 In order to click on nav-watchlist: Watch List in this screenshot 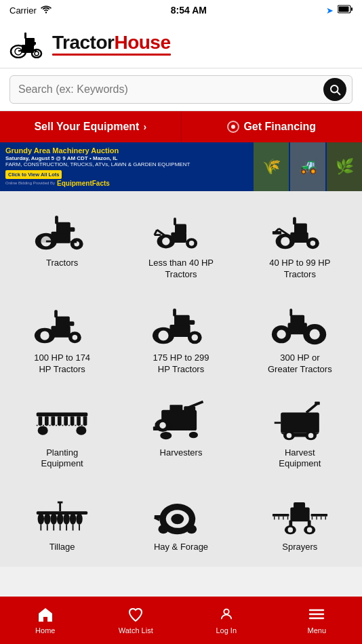, I will do `click(136, 621)`.